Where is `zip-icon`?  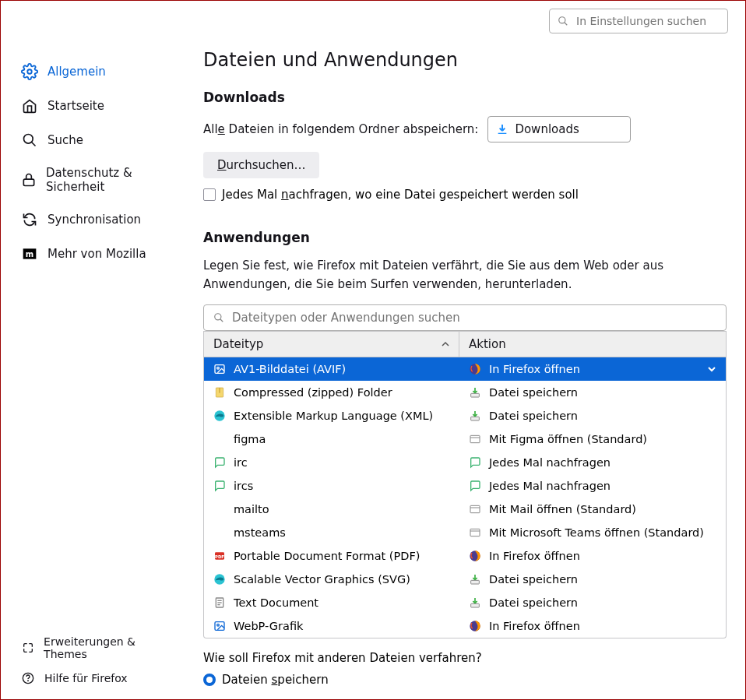 zip-icon is located at coordinates (220, 392).